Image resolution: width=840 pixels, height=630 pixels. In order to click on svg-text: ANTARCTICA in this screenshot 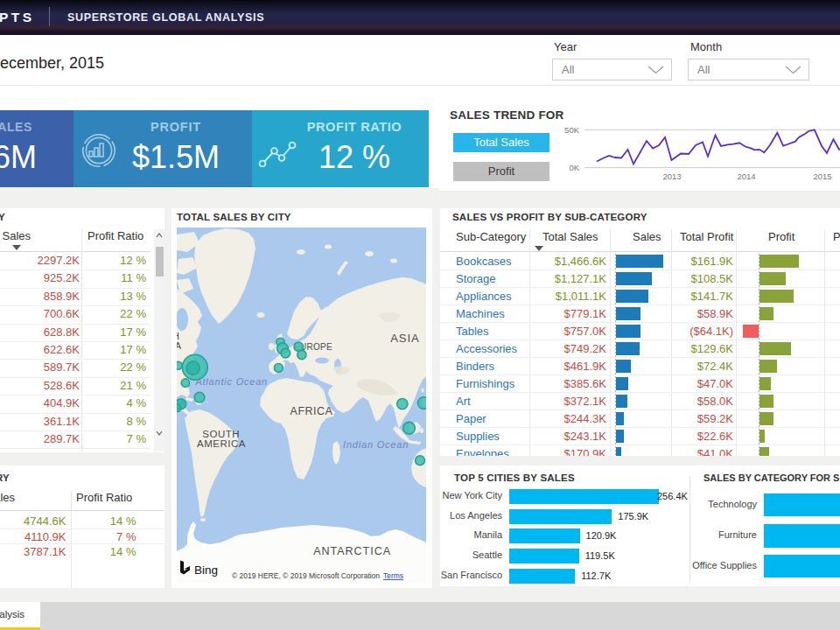, I will do `click(352, 551)`.